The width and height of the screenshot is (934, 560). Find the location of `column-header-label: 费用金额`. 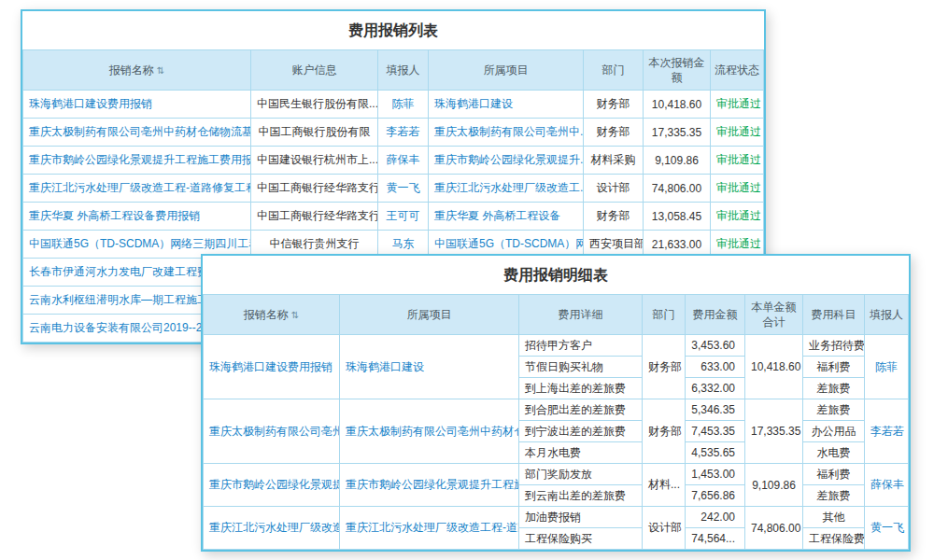

column-header-label: 费用金额 is located at coordinates (715, 315).